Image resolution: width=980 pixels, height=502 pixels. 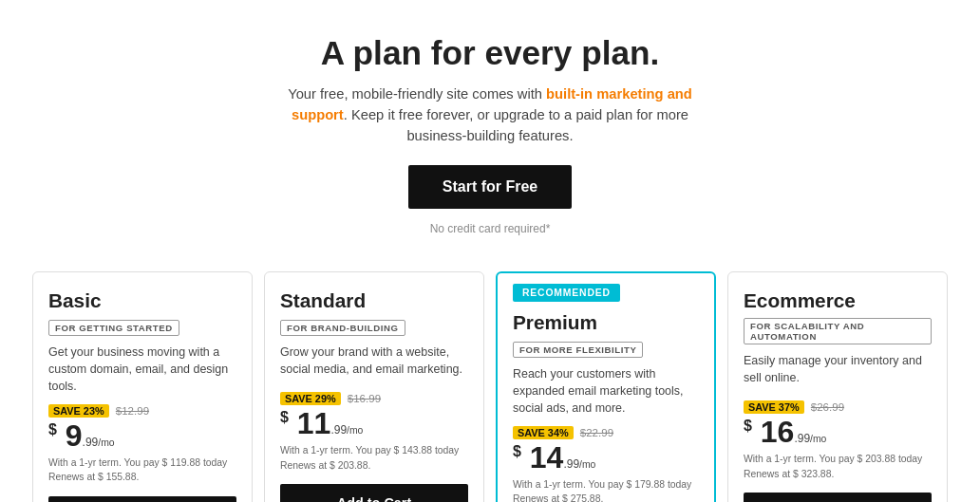 What do you see at coordinates (142, 437) in the screenshot?
I see `plan-price: $ 9.99/mo` at bounding box center [142, 437].